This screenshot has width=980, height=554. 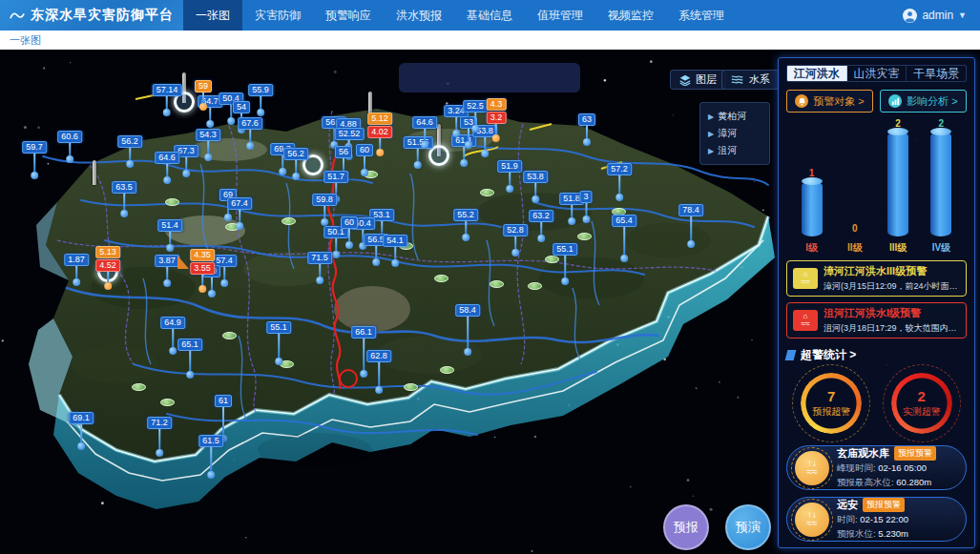 I want to click on nav-item: 预警响应, so click(x=348, y=15).